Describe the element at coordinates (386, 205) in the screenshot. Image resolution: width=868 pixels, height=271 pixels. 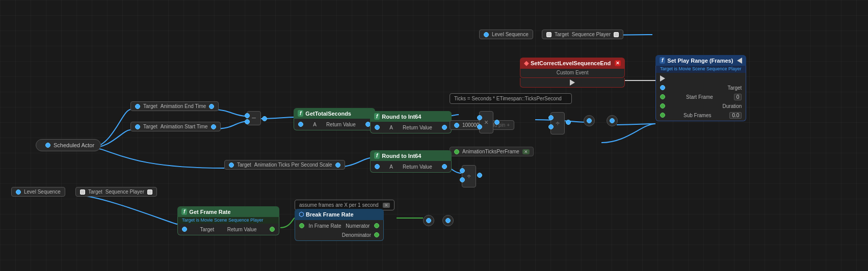
I see `assume-close: ✕` at that location.